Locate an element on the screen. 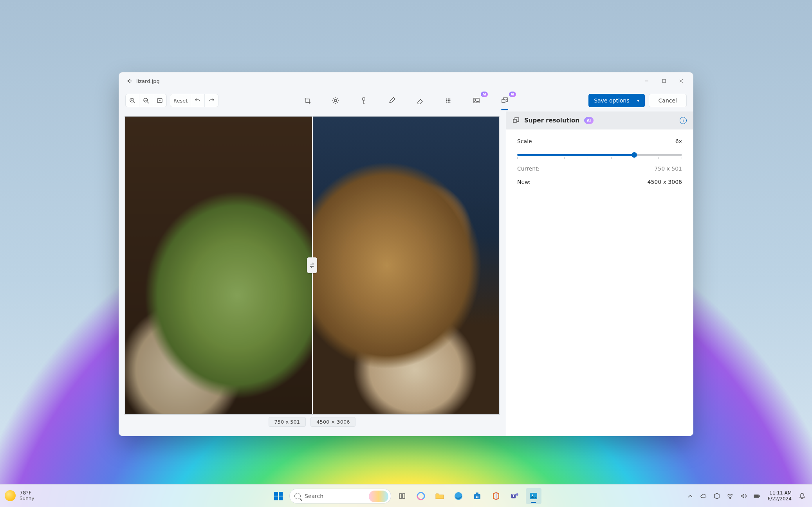  before-image is located at coordinates (218, 265).